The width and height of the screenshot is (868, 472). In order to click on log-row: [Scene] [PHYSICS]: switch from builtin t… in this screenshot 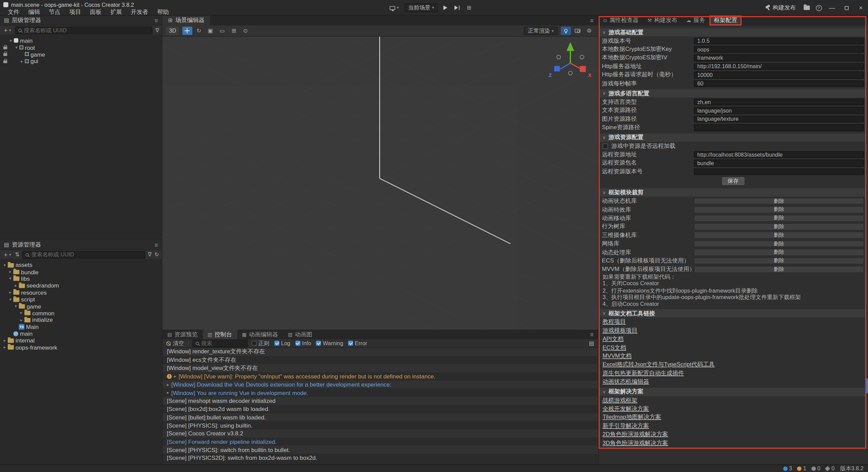, I will do `click(380, 450)`.